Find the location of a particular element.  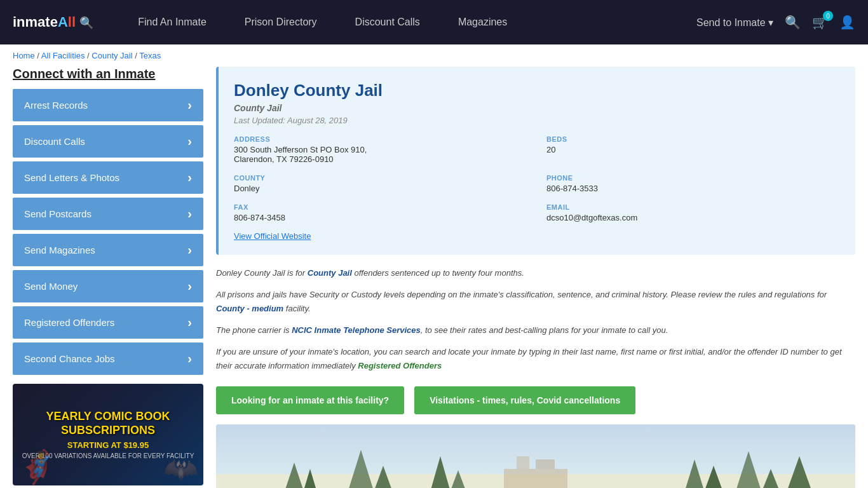

cart-wrapper: 🛒 0 is located at coordinates (820, 22).